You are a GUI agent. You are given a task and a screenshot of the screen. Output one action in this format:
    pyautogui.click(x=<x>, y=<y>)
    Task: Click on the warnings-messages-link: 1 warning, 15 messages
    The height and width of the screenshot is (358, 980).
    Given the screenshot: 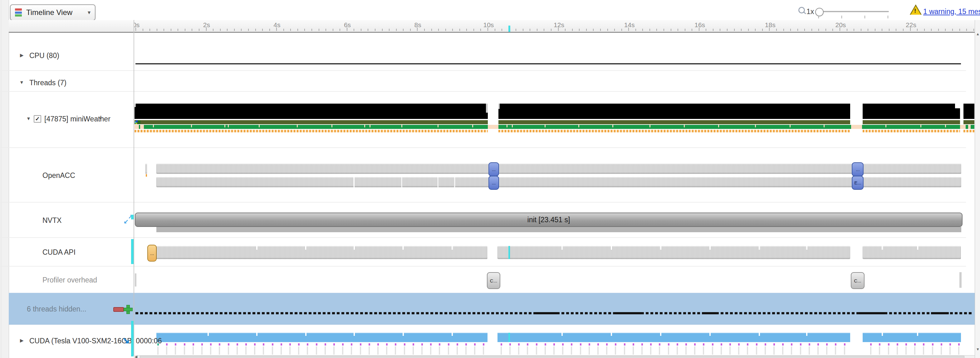 What is the action you would take?
    pyautogui.click(x=952, y=12)
    